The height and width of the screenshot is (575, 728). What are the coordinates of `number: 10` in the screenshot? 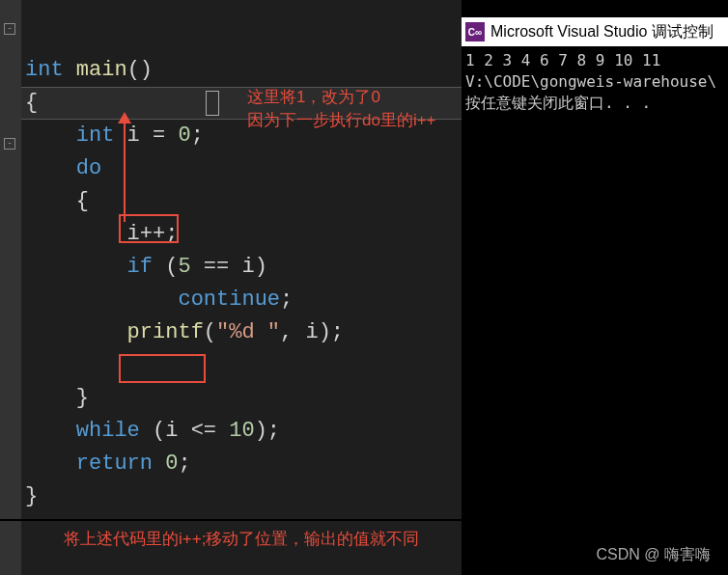 It's located at (241, 430).